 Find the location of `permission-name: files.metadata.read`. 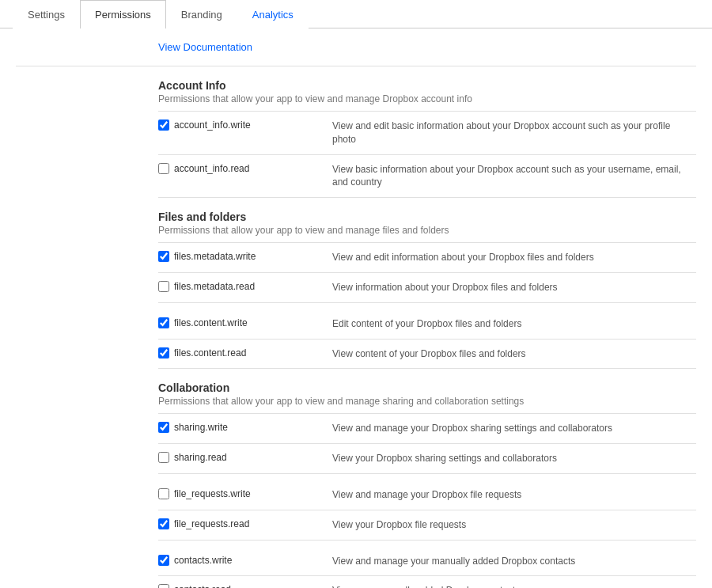

permission-name: files.metadata.read is located at coordinates (214, 286).